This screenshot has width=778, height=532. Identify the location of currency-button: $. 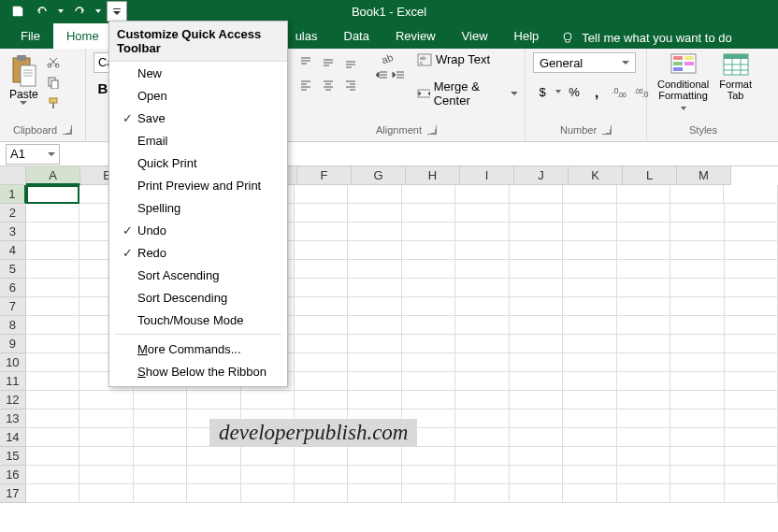
(542, 92).